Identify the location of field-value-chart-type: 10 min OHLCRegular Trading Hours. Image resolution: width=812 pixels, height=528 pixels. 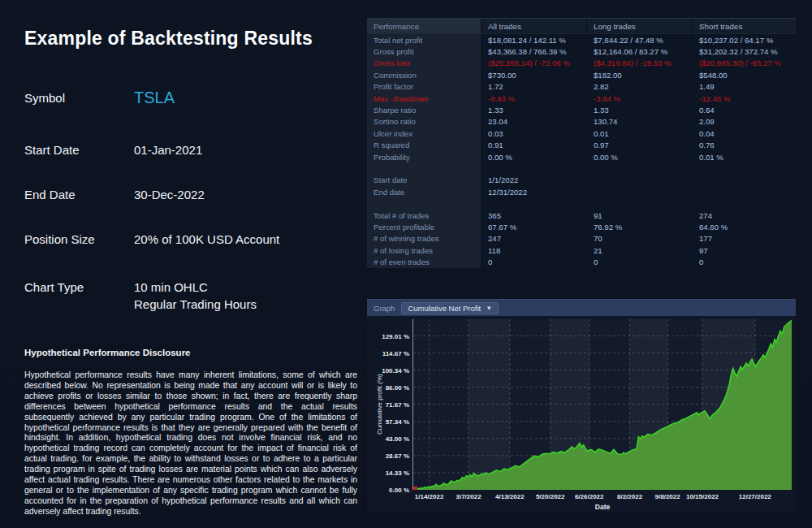
(195, 296).